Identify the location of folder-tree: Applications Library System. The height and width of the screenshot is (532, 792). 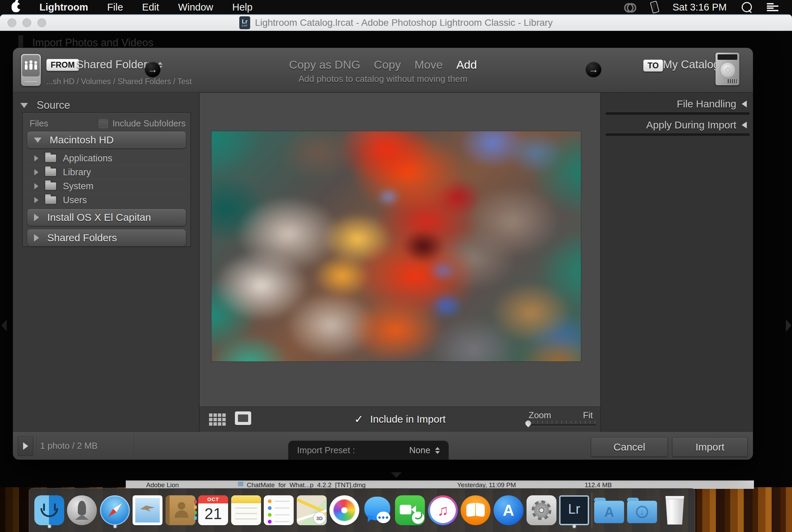
(107, 179).